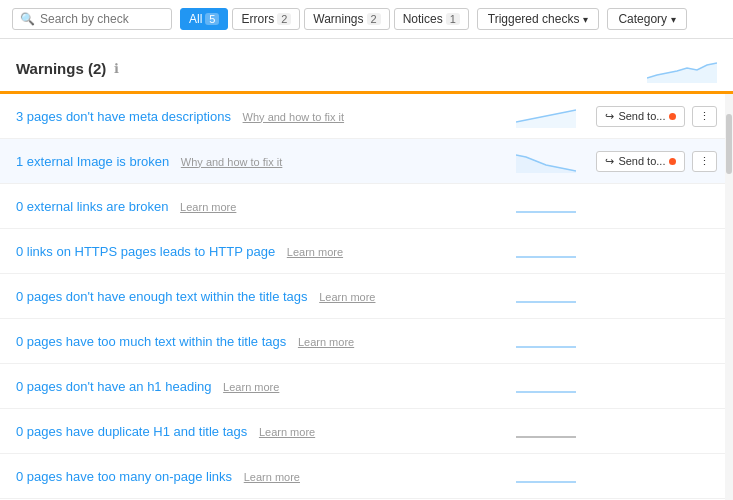 The height and width of the screenshot is (500, 733). I want to click on category-dropdown: Category, so click(647, 19).